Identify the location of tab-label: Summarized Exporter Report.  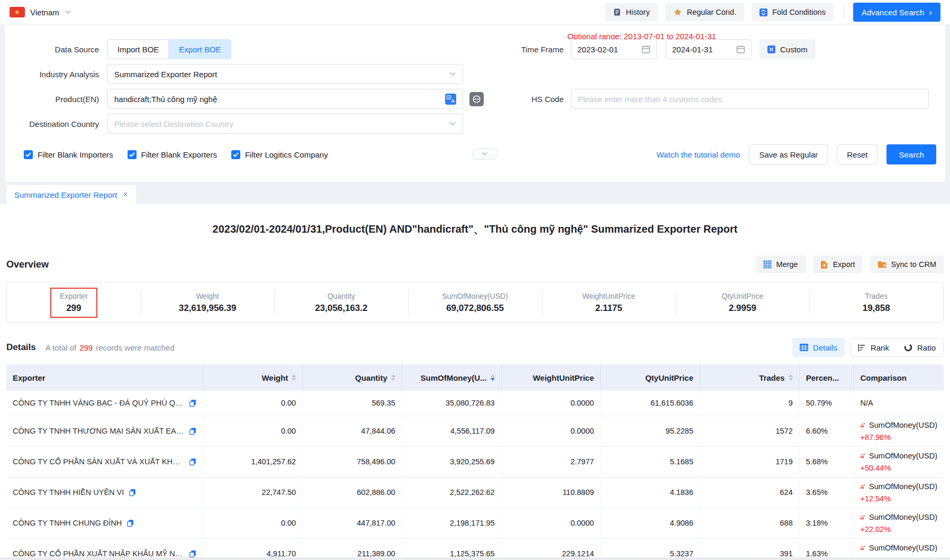
(66, 195).